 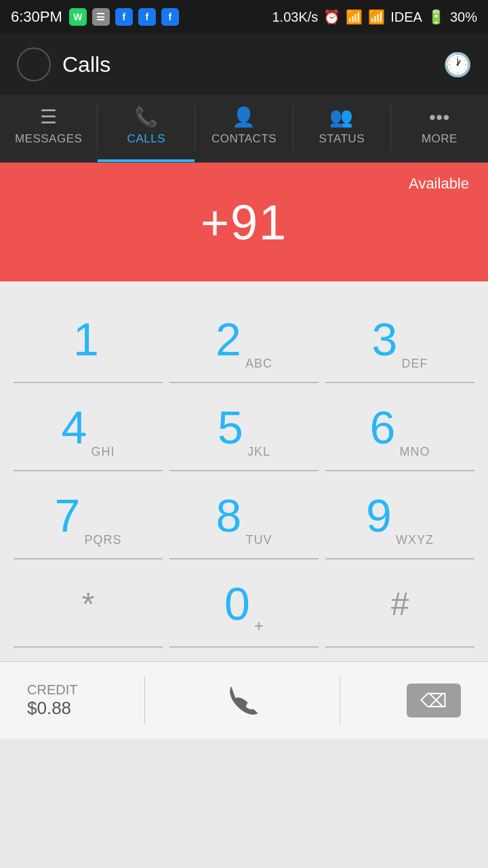 I want to click on key-5-digit: 5, so click(x=230, y=427).